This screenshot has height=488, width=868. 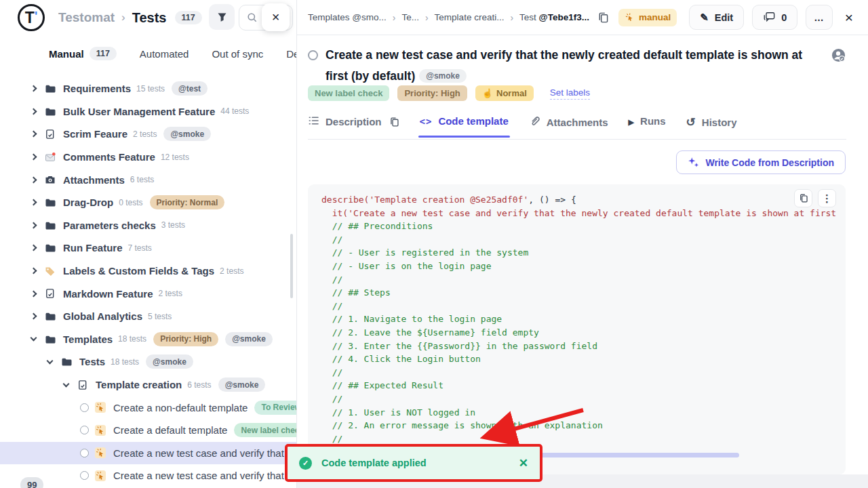 What do you see at coordinates (849, 18) in the screenshot?
I see `close-detail-button: ×` at bounding box center [849, 18].